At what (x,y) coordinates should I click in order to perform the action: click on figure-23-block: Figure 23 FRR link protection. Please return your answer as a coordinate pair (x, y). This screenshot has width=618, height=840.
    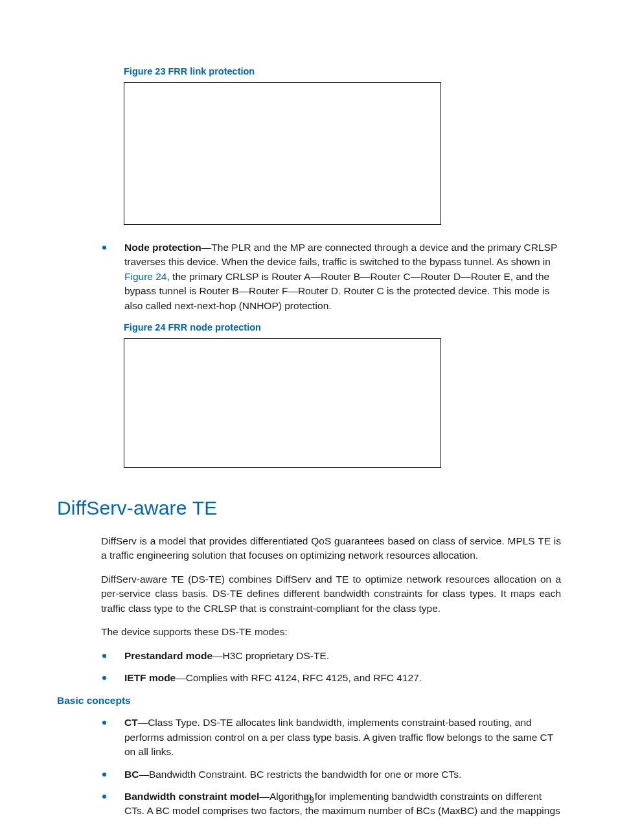
    Looking at the image, I should click on (342, 145).